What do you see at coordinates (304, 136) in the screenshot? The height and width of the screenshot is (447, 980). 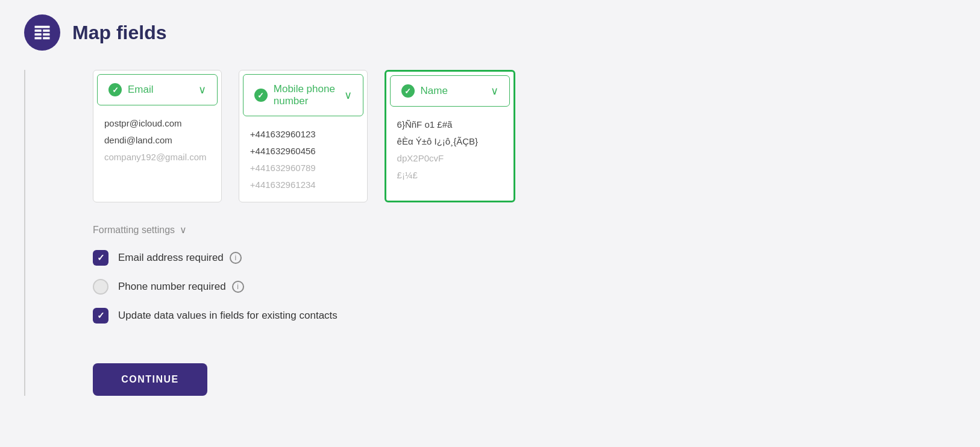 I see `columns-row: Email ∨ postpr@icloud.com dendi@land.com…` at bounding box center [304, 136].